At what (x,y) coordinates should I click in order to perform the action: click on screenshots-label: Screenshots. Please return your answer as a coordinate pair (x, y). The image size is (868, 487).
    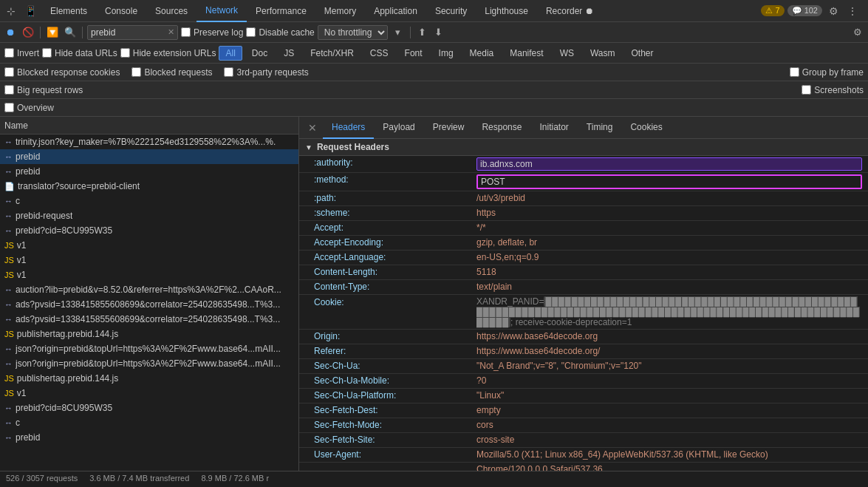
    Looking at the image, I should click on (833, 90).